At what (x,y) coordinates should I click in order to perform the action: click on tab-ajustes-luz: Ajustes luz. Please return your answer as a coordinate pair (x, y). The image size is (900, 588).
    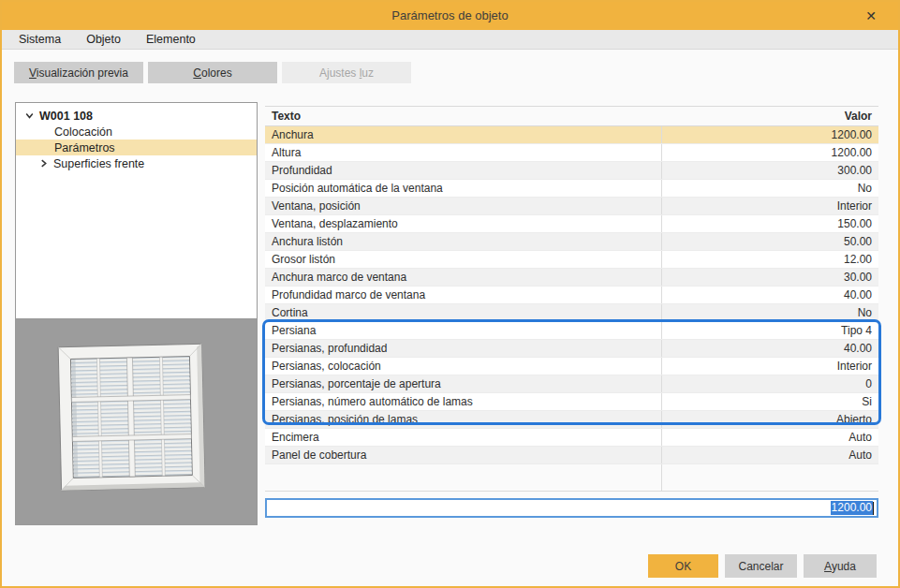
    Looking at the image, I should click on (347, 73).